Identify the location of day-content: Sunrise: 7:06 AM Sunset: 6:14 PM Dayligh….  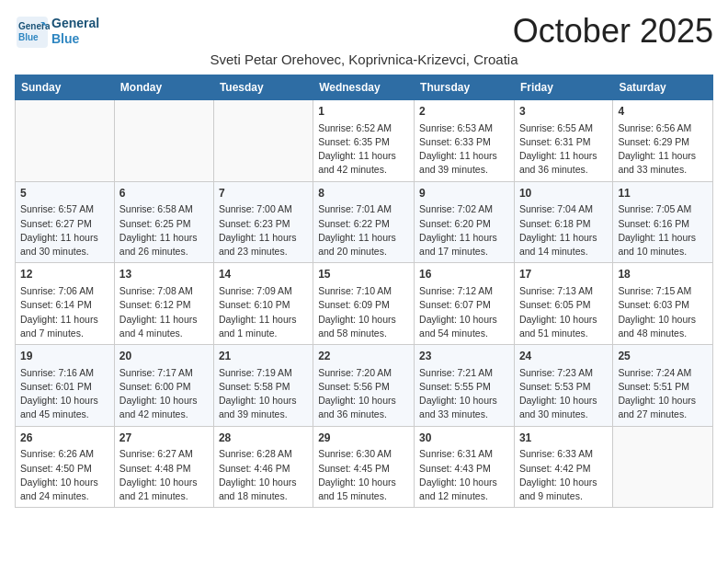
(64, 313).